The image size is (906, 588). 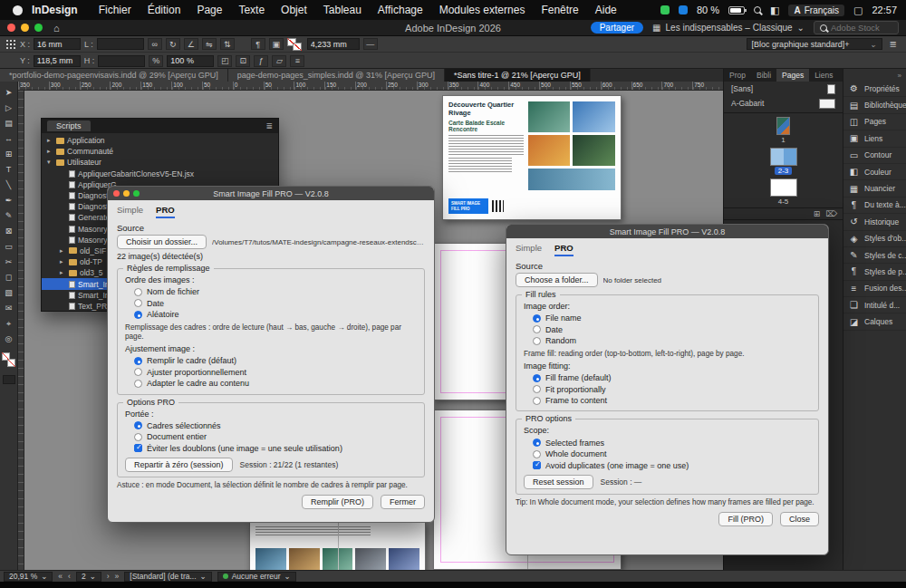 What do you see at coordinates (257, 576) in the screenshot?
I see `preflight-status: Aucune erreur ⌄` at bounding box center [257, 576].